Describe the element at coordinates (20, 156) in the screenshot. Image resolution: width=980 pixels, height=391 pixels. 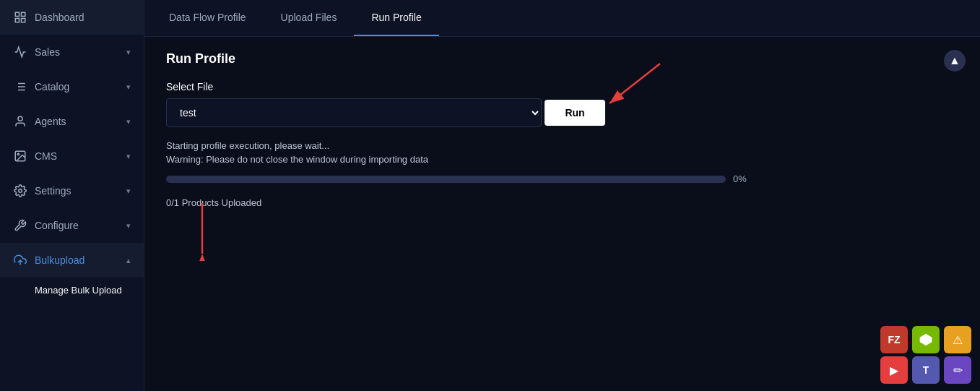
I see `cms-icon` at that location.